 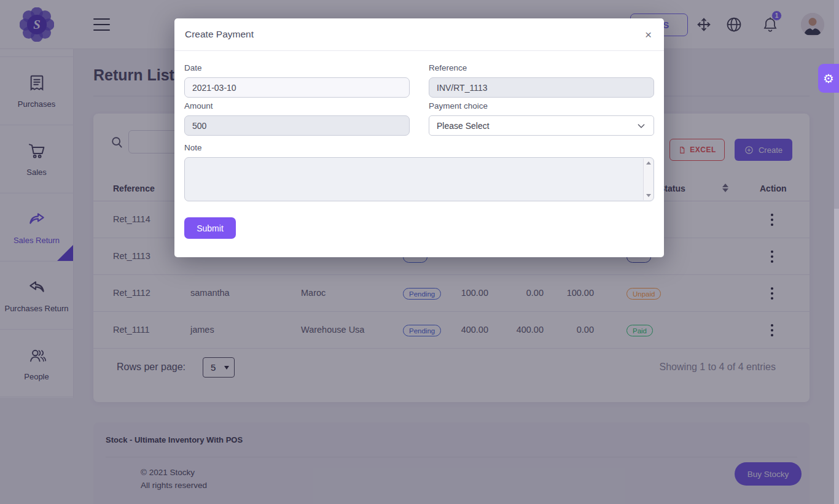 What do you see at coordinates (297, 106) in the screenshot?
I see `amount-label: Amount` at bounding box center [297, 106].